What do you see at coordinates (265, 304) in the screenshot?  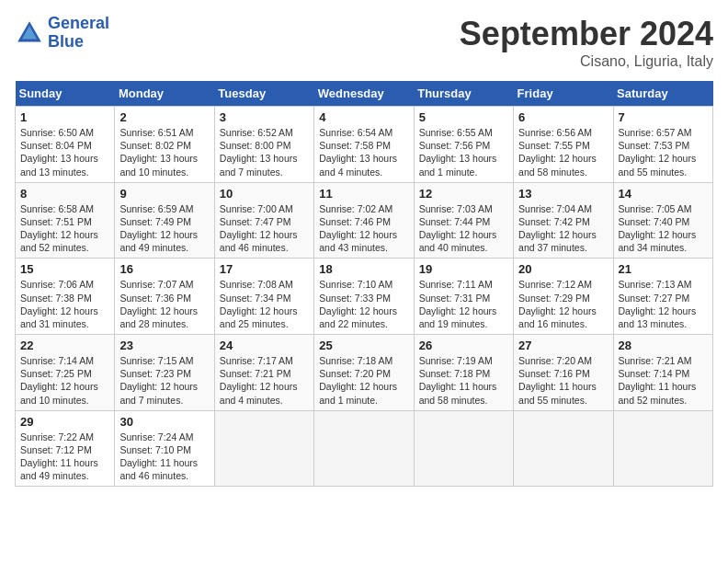 I see `day-info: Sunrise: 7:08 AM Sunset: 7:34 PM Dayligh…` at bounding box center [265, 304].